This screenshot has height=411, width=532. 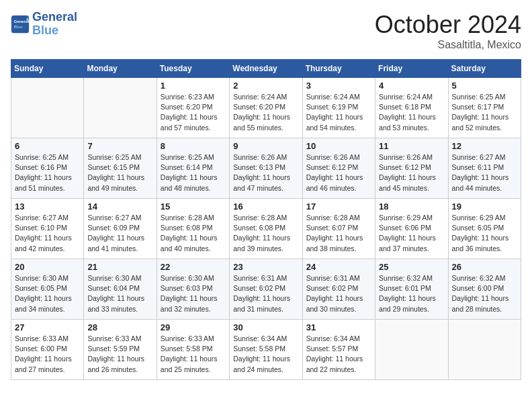 What do you see at coordinates (339, 267) in the screenshot?
I see `day-number: 24` at bounding box center [339, 267].